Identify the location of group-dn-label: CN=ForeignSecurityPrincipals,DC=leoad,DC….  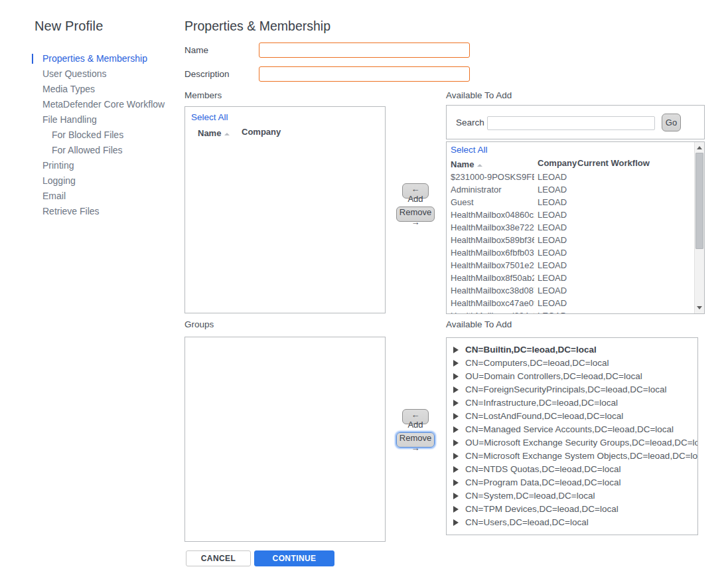
(566, 389).